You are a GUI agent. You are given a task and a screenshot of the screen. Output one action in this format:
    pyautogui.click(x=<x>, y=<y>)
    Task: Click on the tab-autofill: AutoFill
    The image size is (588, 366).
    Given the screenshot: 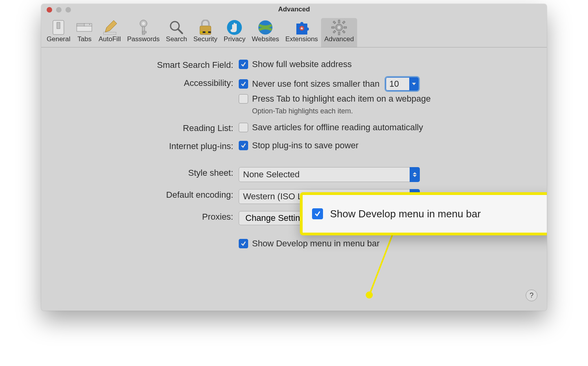 What is the action you would take?
    pyautogui.click(x=110, y=33)
    